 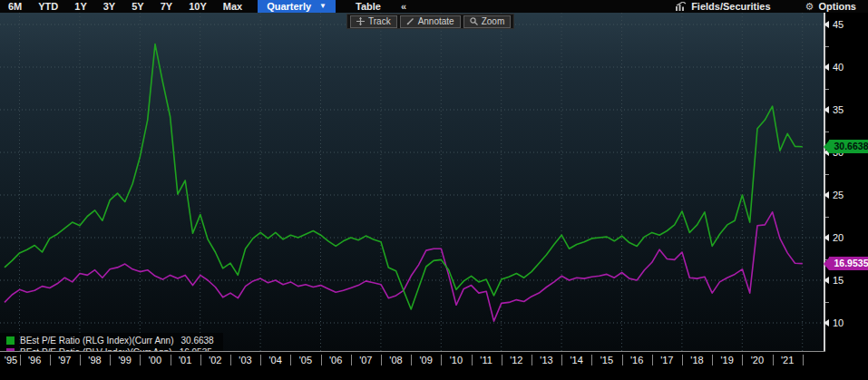 I want to click on y-tick-label-20: 20, so click(x=838, y=238).